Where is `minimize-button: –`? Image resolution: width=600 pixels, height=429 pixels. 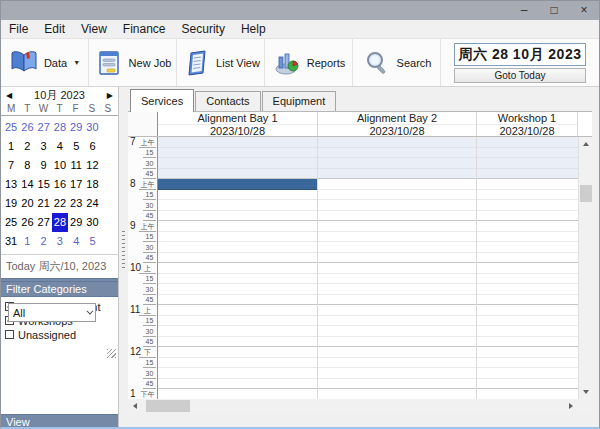
minimize-button: – is located at coordinates (524, 10).